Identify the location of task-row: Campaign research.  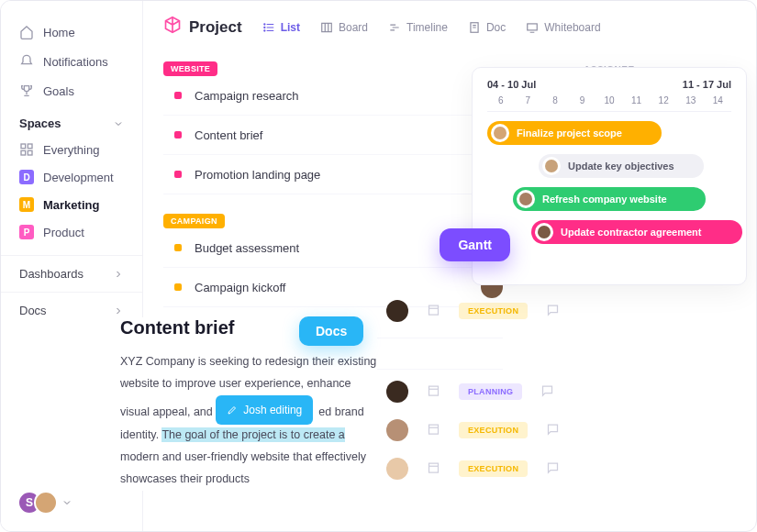
(333, 95).